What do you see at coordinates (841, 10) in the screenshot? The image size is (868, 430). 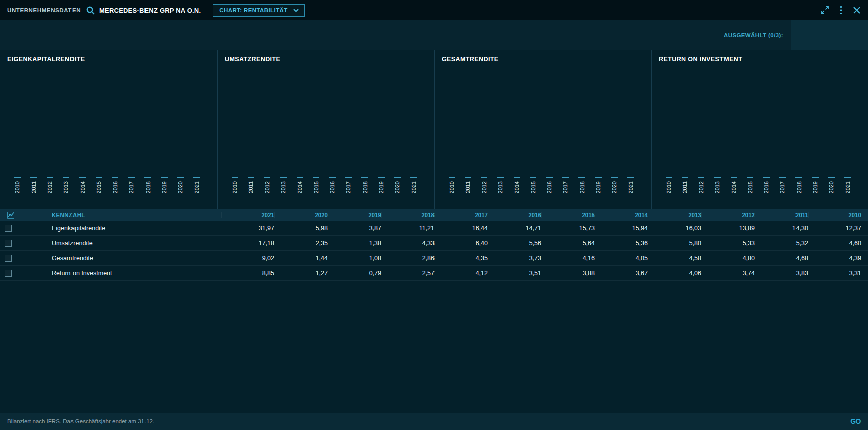 I see `kebab-menu-button` at bounding box center [841, 10].